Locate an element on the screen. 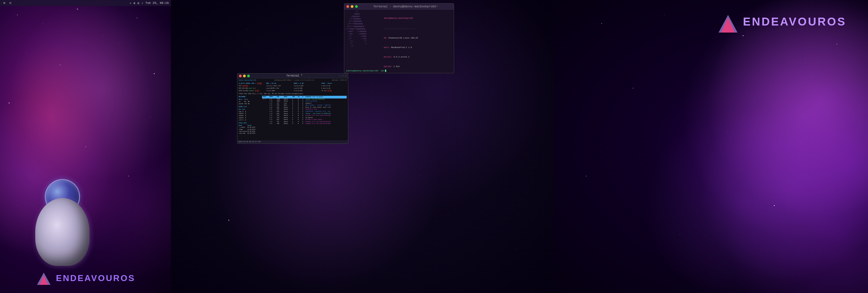 This screenshot has height=293, width=868. logo-left: ENDEAVOUROS is located at coordinates (85, 278).